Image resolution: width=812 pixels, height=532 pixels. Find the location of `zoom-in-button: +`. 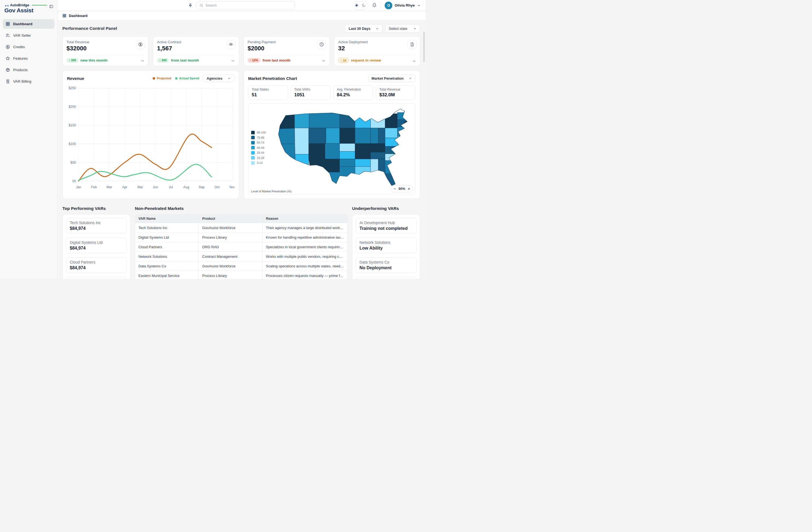

zoom-in-button: + is located at coordinates (409, 189).